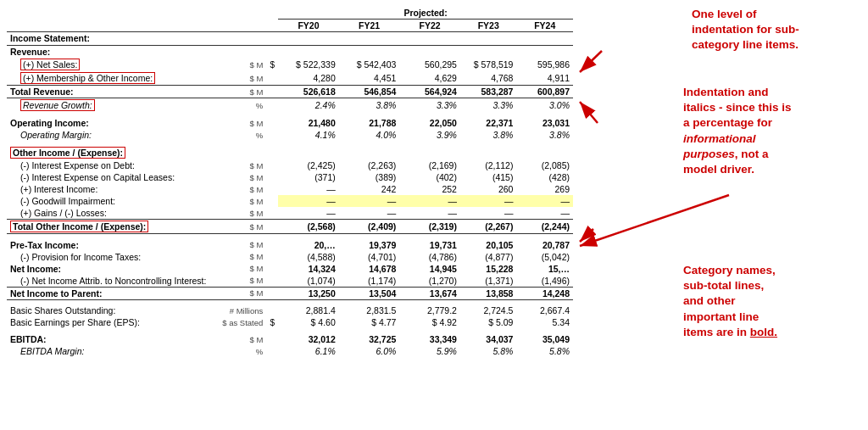  Describe the element at coordinates (272, 53) in the screenshot. I see `dollar-prefix-revenue-header` at that location.